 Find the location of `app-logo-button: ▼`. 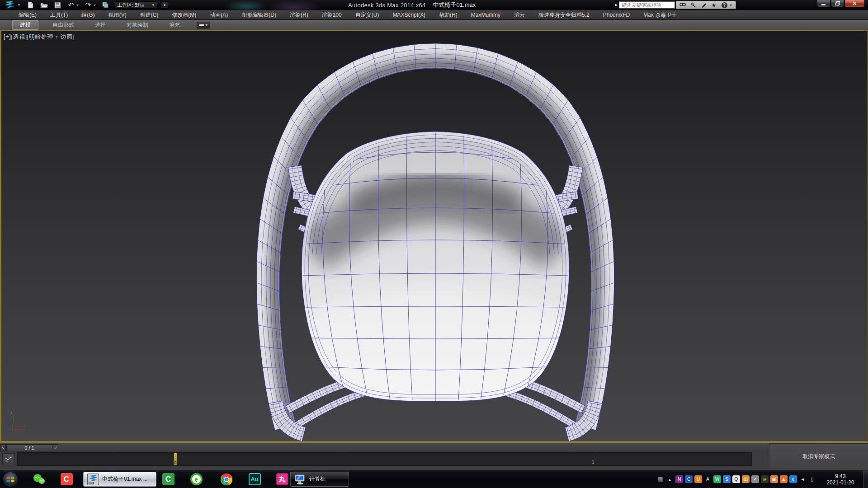

app-logo-button: ▼ is located at coordinates (11, 5).